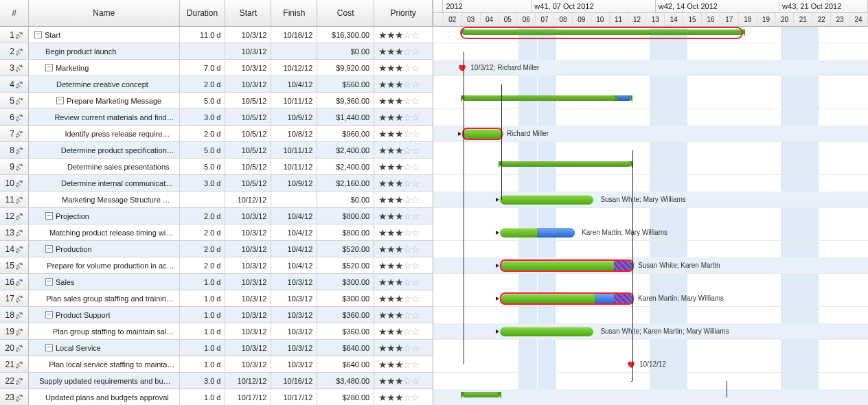  What do you see at coordinates (216, 150) in the screenshot?
I see `table-row: 8 Determine product specification materi…` at bounding box center [216, 150].